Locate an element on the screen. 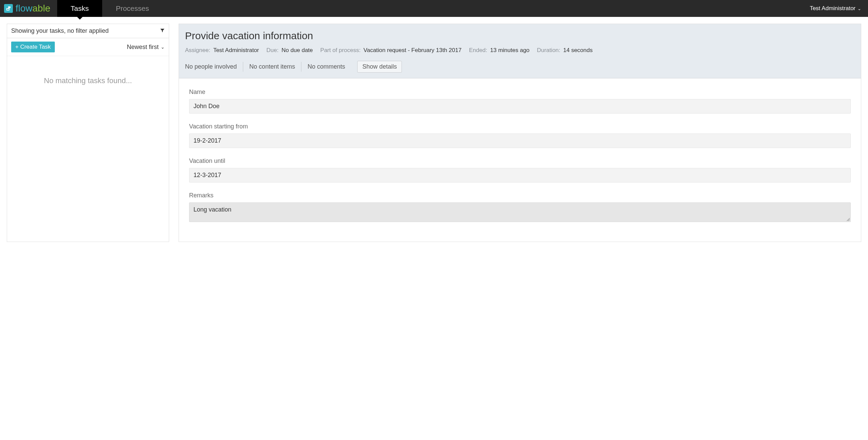  task-title: Provide vacation information is located at coordinates (520, 36).